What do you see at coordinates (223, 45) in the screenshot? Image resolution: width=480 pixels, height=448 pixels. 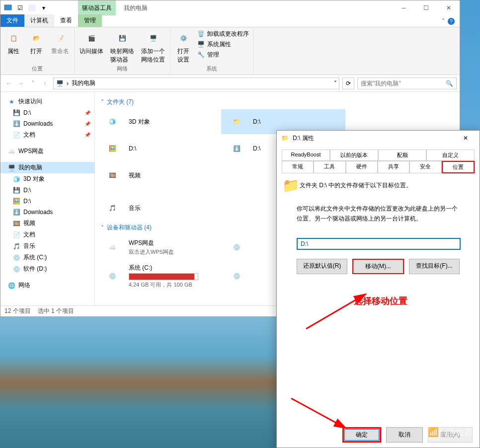 I see `sysprops-button: 🖥️系统属性` at bounding box center [223, 45].